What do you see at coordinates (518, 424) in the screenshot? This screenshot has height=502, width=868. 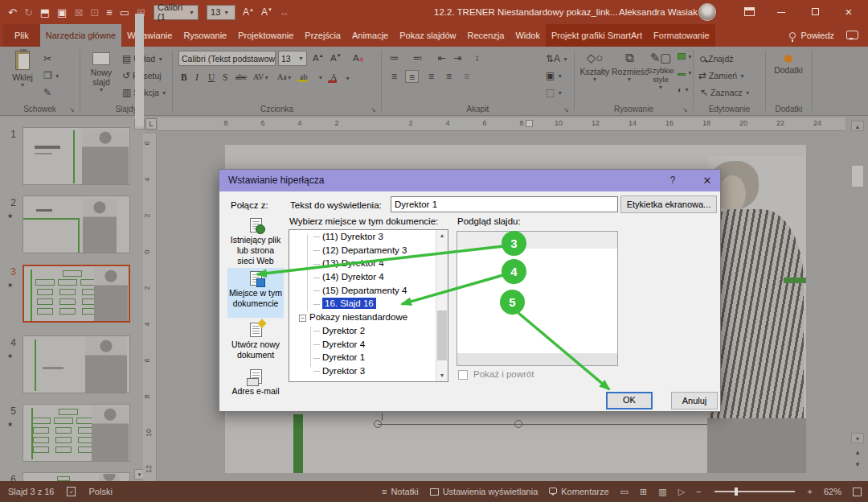 I see `selection-handle` at bounding box center [518, 424].